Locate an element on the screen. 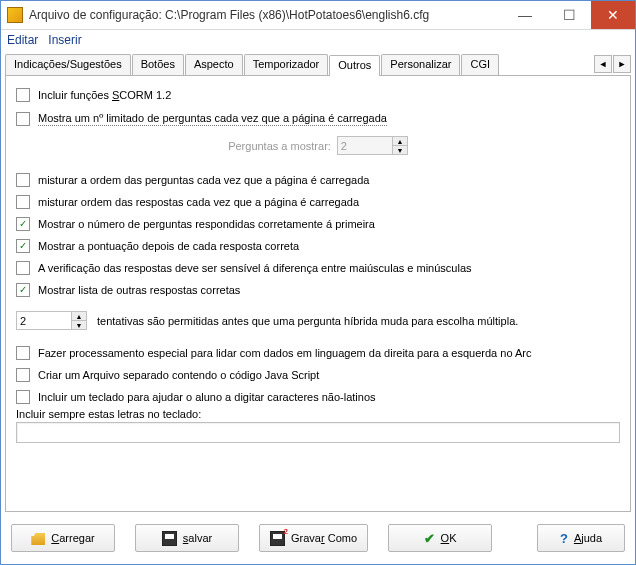 The height and width of the screenshot is (565, 636). label-show-other-answers: Mostrar lista de outras respostas corret… is located at coordinates (139, 290).